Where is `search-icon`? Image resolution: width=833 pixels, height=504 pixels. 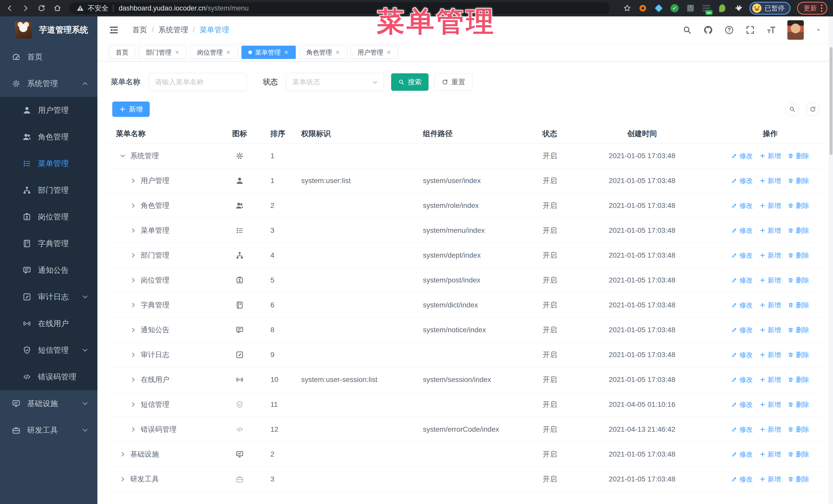
search-icon is located at coordinates (687, 30).